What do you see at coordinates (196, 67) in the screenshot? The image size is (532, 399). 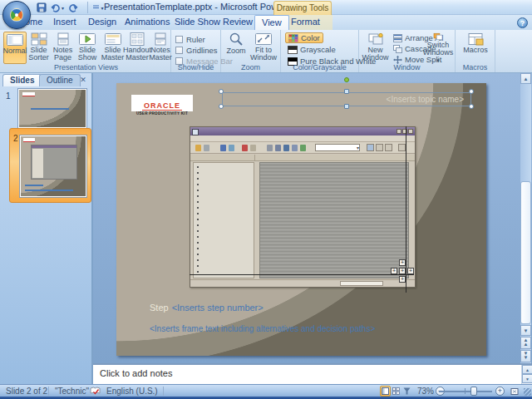 I see `group-label-show-hide: Show/Hide` at bounding box center [196, 67].